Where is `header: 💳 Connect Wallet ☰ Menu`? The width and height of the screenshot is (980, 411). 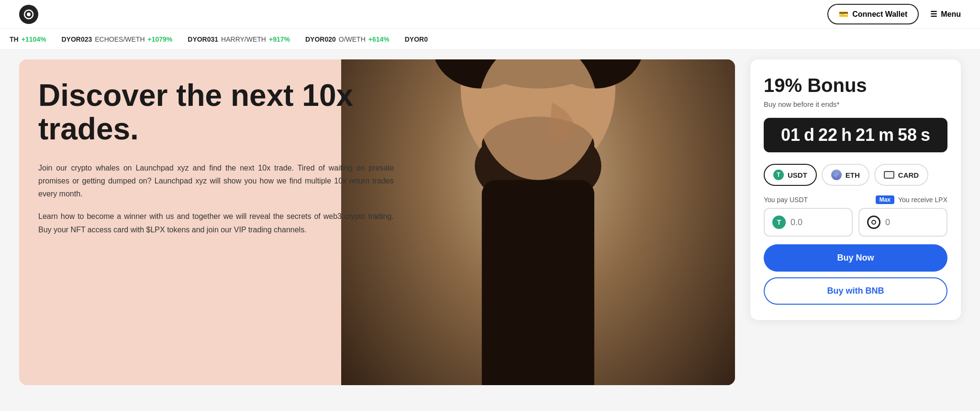 header: 💳 Connect Wallet ☰ Menu is located at coordinates (490, 14).